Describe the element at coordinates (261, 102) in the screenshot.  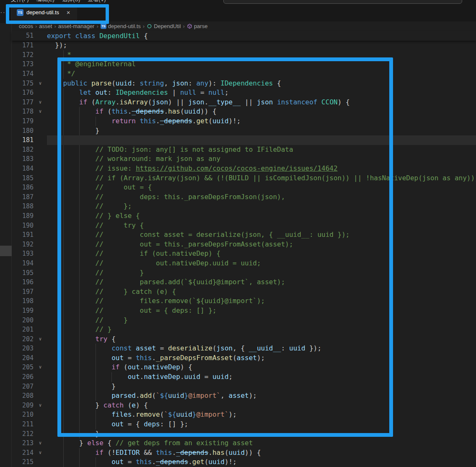
I see `code-text: if (Array.isArray(json) || json.__type__…` at that location.